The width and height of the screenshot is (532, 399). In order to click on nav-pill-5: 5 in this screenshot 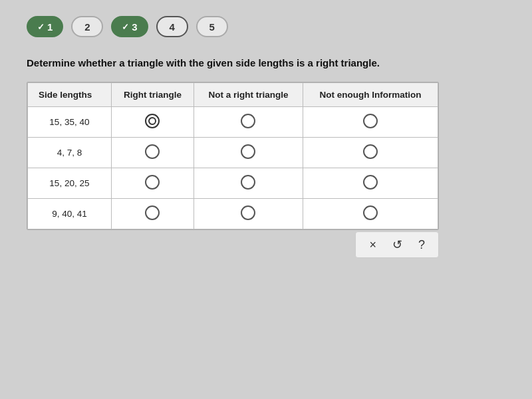, I will do `click(212, 27)`.